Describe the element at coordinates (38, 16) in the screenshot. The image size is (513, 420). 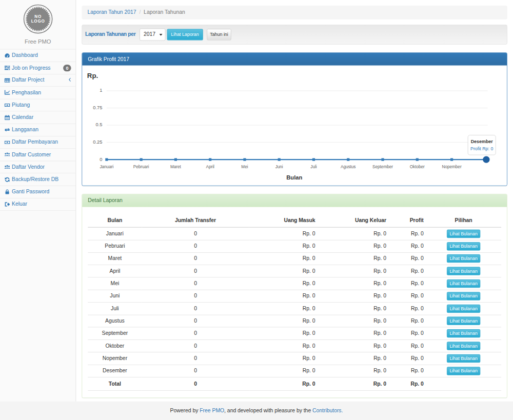
I see `svg-text: NO` at that location.